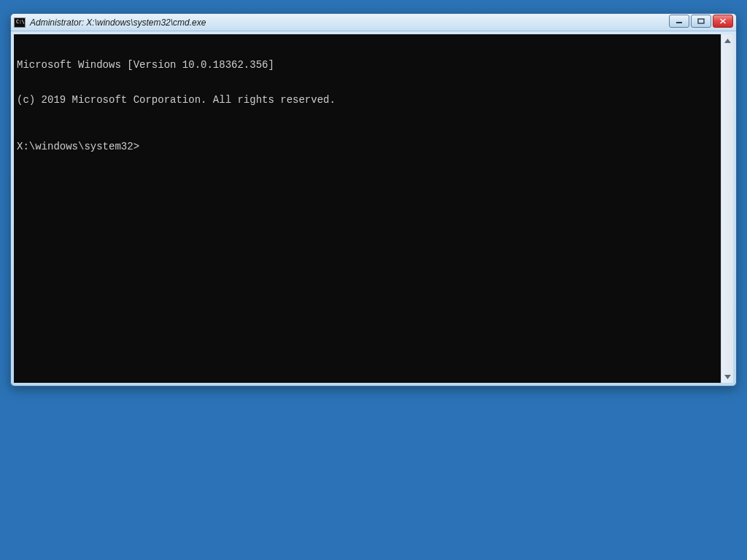 The width and height of the screenshot is (747, 560). What do you see at coordinates (701, 21) in the screenshot?
I see `window-controls` at bounding box center [701, 21].